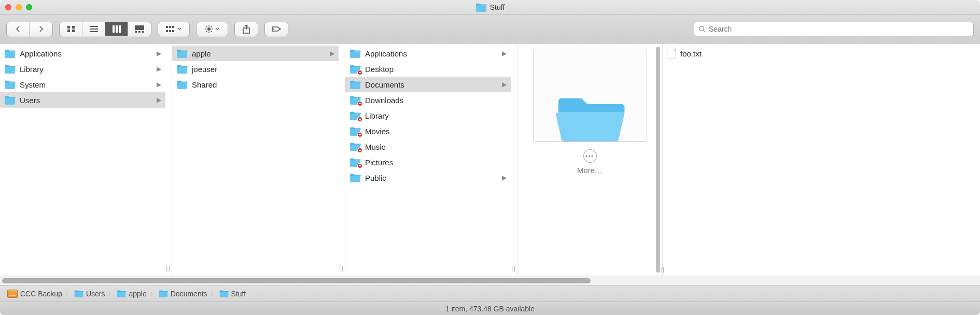 The height and width of the screenshot is (315, 980). What do you see at coordinates (590, 156) in the screenshot?
I see `ellipsis-icon: •••` at bounding box center [590, 156].